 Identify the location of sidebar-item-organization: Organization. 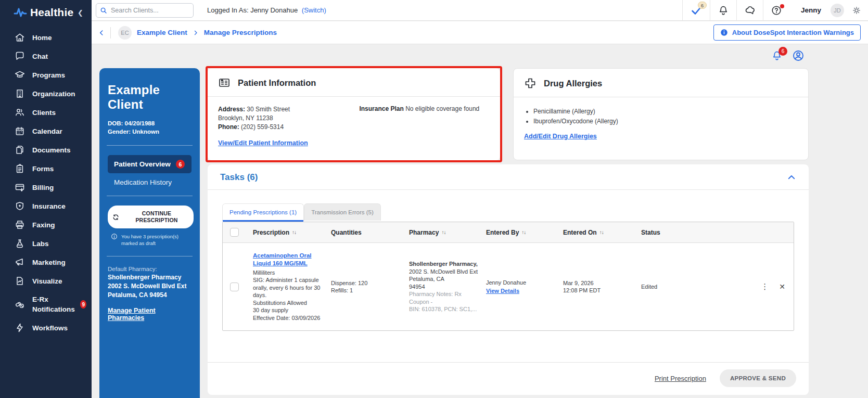
(46, 94).